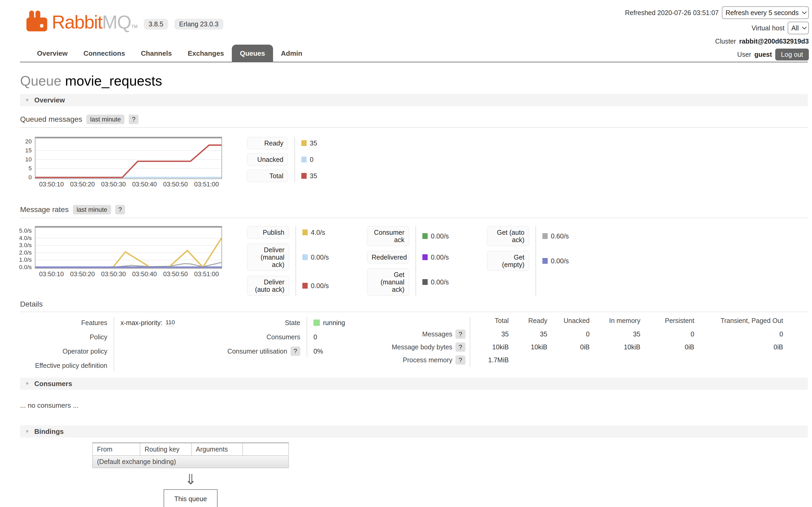 Image resolution: width=812 pixels, height=507 pixels. Describe the element at coordinates (326, 232) in the screenshot. I see `legend-value-row: 4.0/s` at that location.